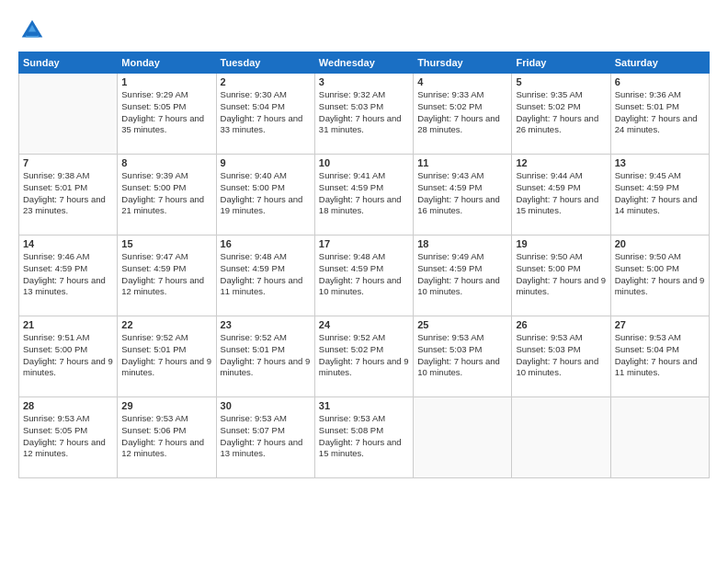 The height and width of the screenshot is (563, 728). Describe the element at coordinates (266, 244) in the screenshot. I see `day-number: 16` at that location.